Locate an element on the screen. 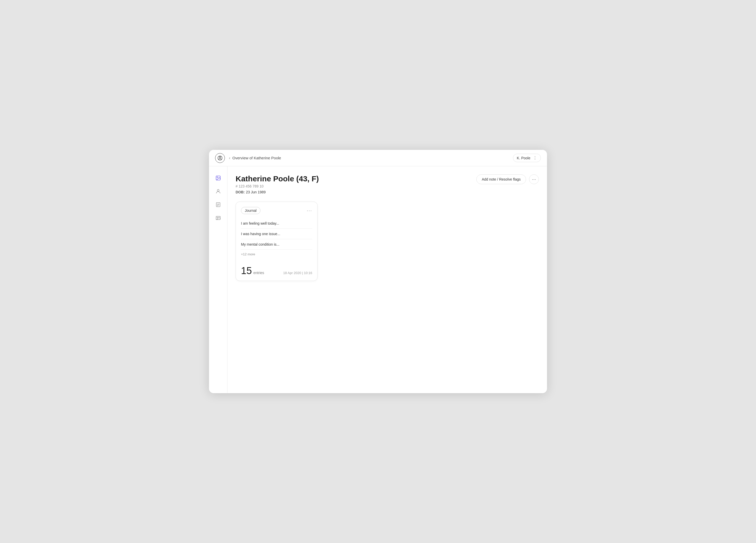 The width and height of the screenshot is (756, 543). top-bar: ‹ Overview of Katherine Poole K. Poole ⋮ is located at coordinates (378, 158).